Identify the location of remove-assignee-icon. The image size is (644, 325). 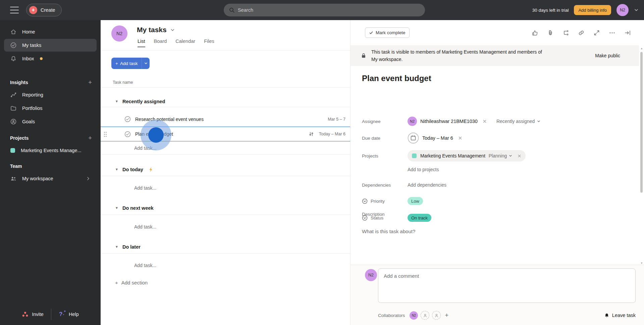
(485, 121).